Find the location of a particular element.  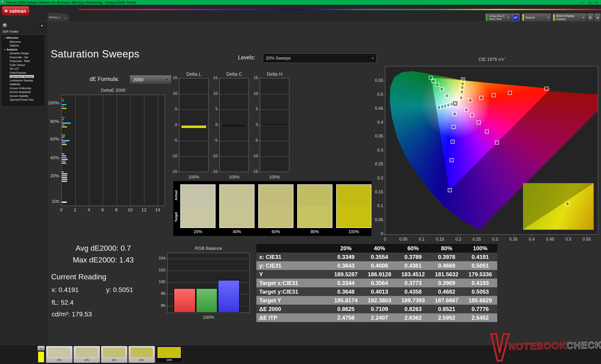

thumbnail-40%: 40% is located at coordinates (87, 354).